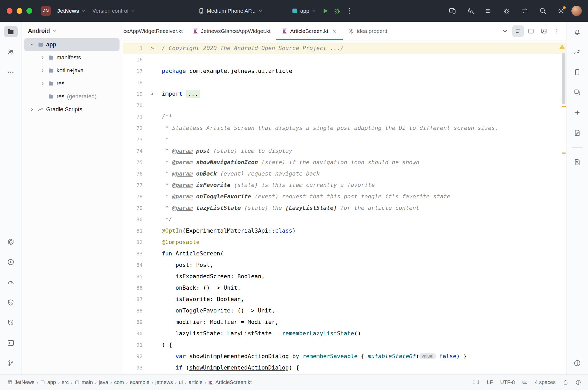 This screenshot has height=390, width=588. I want to click on tree-item-app: app, so click(72, 45).